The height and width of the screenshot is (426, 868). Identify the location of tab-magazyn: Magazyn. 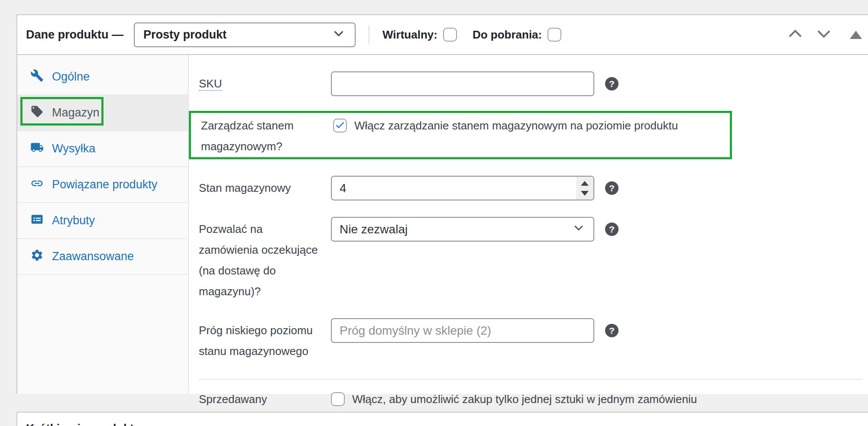
(103, 113).